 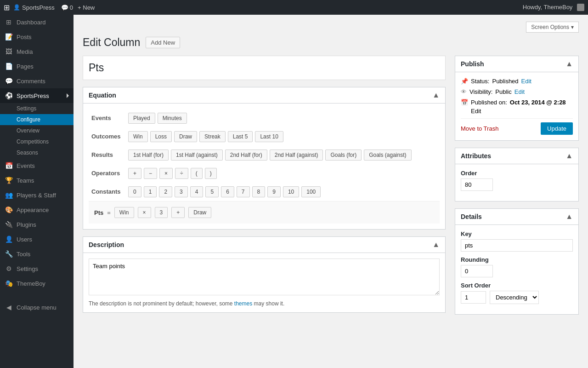 I want to click on result-equals: =, so click(x=109, y=213).